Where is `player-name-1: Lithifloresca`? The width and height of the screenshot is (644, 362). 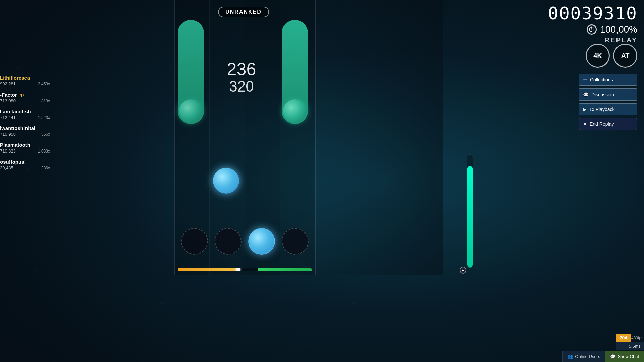
player-name-1: Lithifloresca is located at coordinates (25, 78).